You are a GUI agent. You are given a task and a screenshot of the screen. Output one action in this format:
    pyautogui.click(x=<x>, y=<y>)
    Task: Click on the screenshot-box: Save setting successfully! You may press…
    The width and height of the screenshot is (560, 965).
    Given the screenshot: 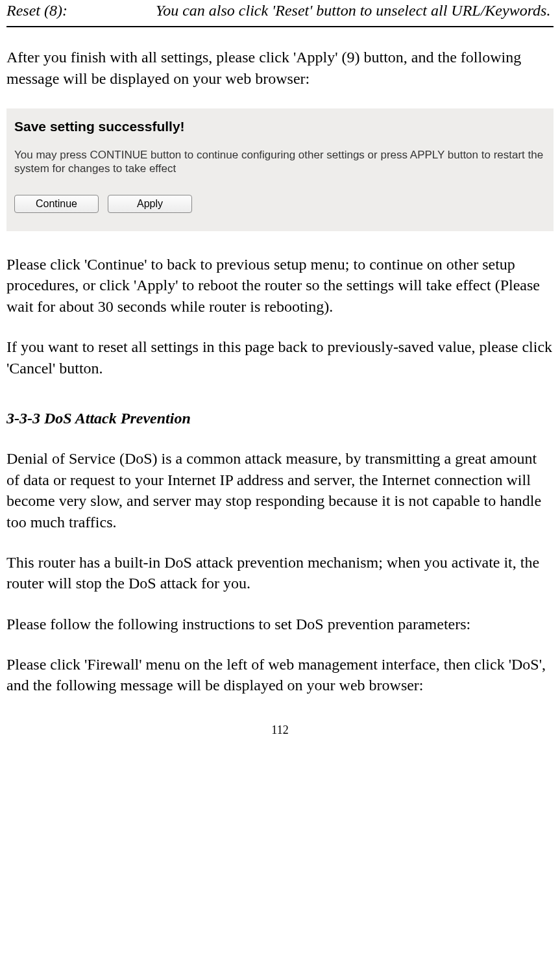 What is the action you would take?
    pyautogui.click(x=280, y=170)
    